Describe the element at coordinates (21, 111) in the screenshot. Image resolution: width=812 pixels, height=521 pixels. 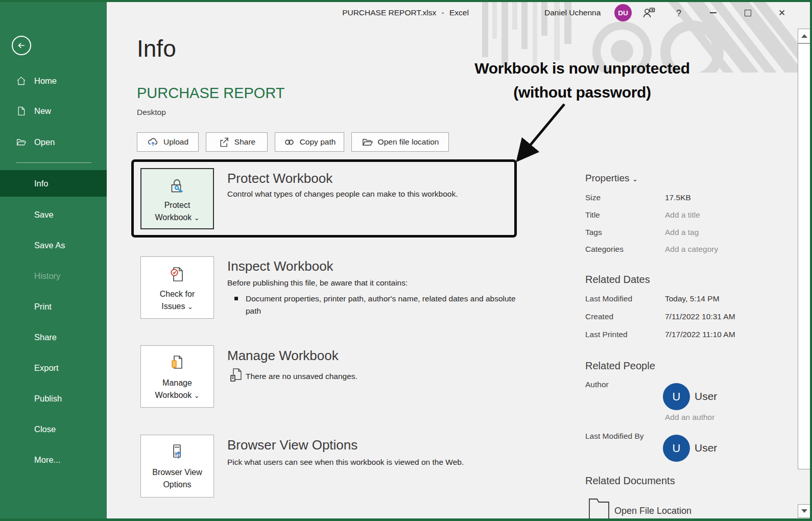
I see `new-document-icon` at that location.